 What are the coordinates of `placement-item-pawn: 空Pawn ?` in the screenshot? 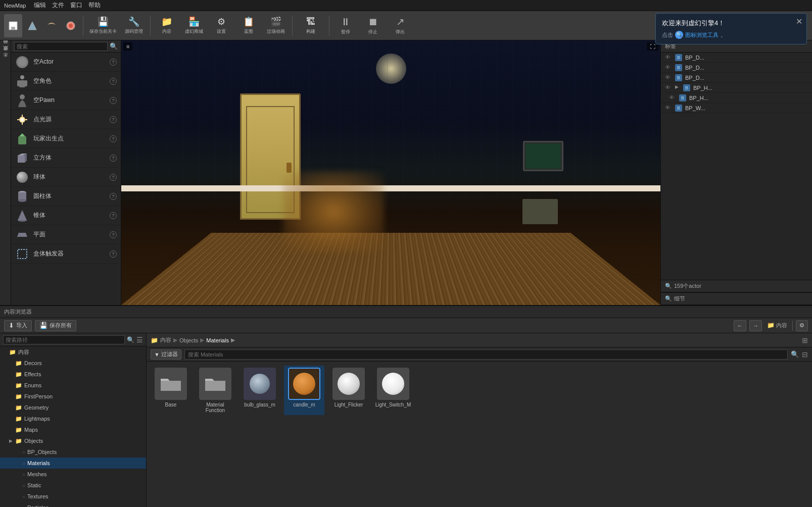 It's located at (66, 100).